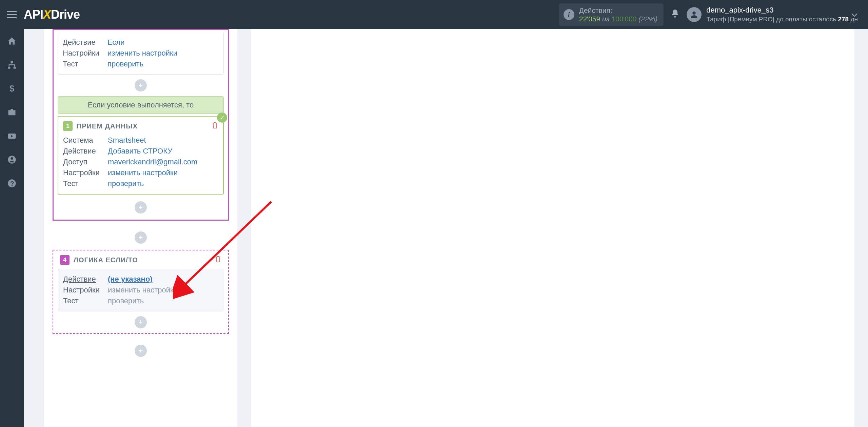 The width and height of the screenshot is (868, 427). What do you see at coordinates (85, 140) in the screenshot?
I see `system-label: Система` at bounding box center [85, 140].